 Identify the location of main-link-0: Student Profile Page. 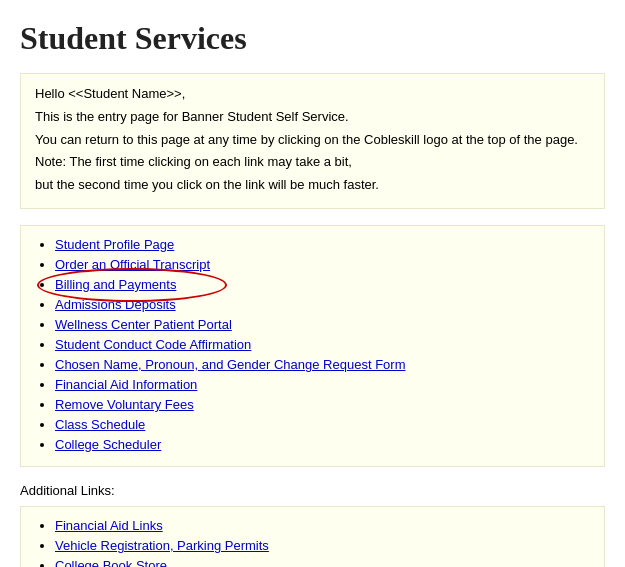
(114, 244).